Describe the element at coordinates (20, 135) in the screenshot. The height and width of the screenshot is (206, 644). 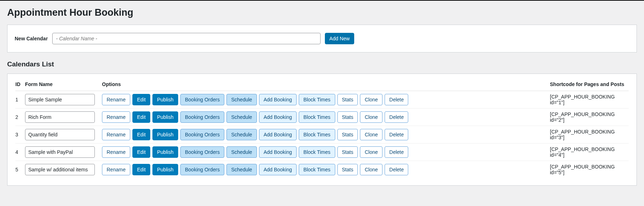
I see `row-id: 3` at that location.